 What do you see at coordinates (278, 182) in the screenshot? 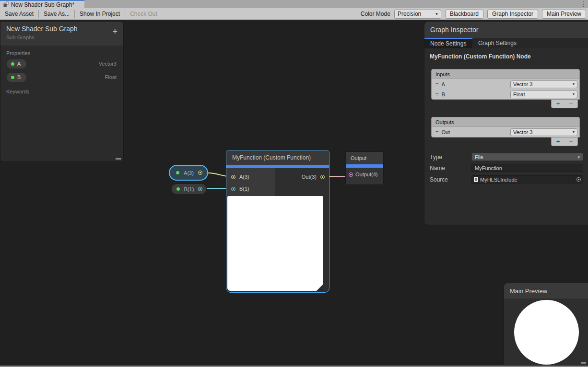
I see `node-ports: A(3) B(1) Out(3)` at bounding box center [278, 182].